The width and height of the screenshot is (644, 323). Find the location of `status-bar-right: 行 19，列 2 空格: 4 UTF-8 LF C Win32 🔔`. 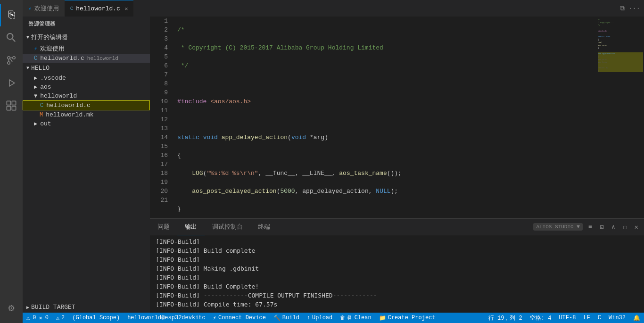

status-bar-right: 行 19，列 2 空格: 4 UTF-8 LF C Win32 🔔 is located at coordinates (564, 318).